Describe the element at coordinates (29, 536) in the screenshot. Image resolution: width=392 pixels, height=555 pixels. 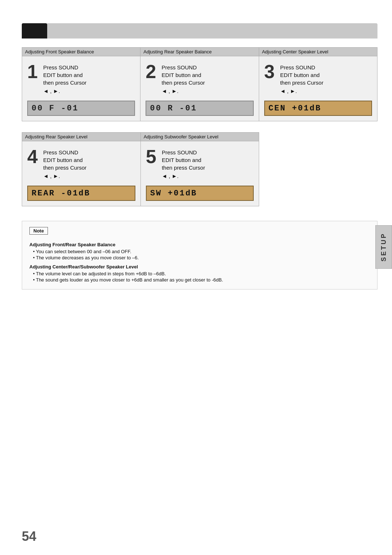
I see `page-number: 54` at that location.